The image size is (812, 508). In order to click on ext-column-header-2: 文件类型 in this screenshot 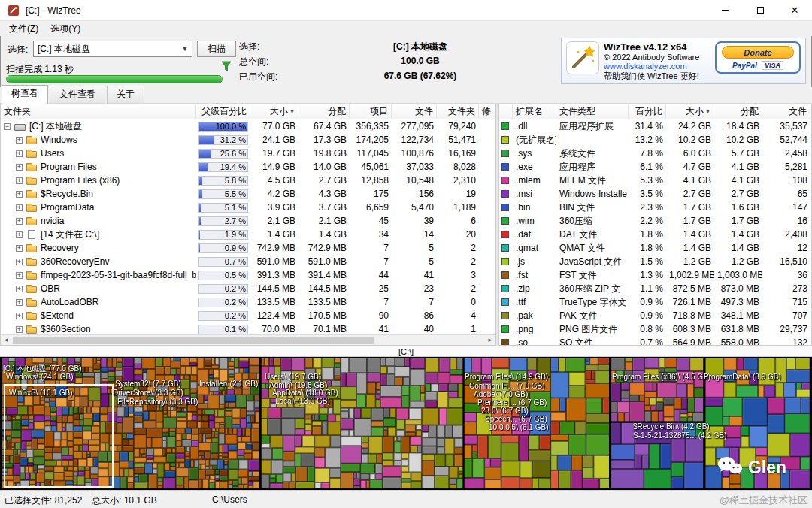, I will do `click(592, 111)`.